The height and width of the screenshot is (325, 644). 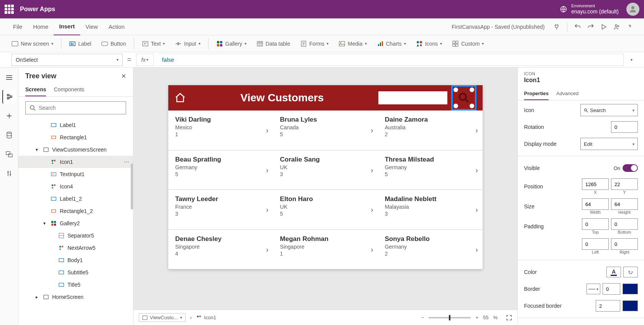 I want to click on position-y-input, so click(x=624, y=184).